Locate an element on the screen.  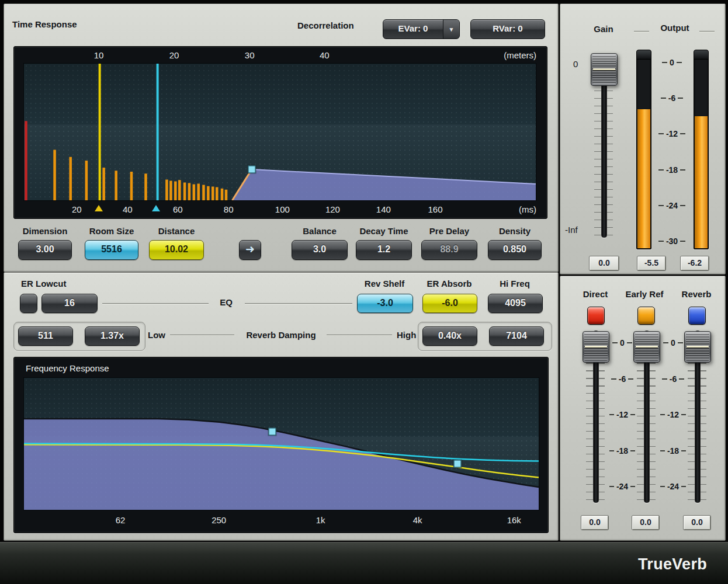
rvar-dropdown: RVar: 0 is located at coordinates (508, 29).